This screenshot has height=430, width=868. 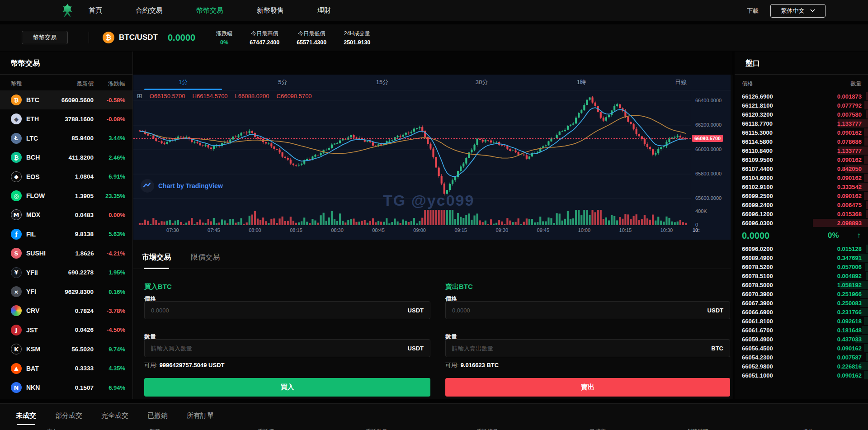 I want to click on ask-row: 66115.30000.090162, so click(x=801, y=132).